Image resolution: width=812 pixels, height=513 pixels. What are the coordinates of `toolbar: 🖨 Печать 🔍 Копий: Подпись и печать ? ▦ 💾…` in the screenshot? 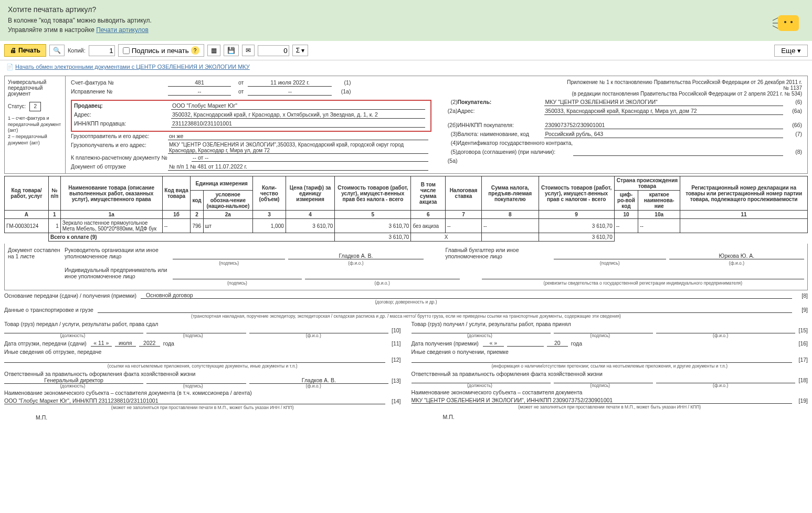 It's located at (406, 50).